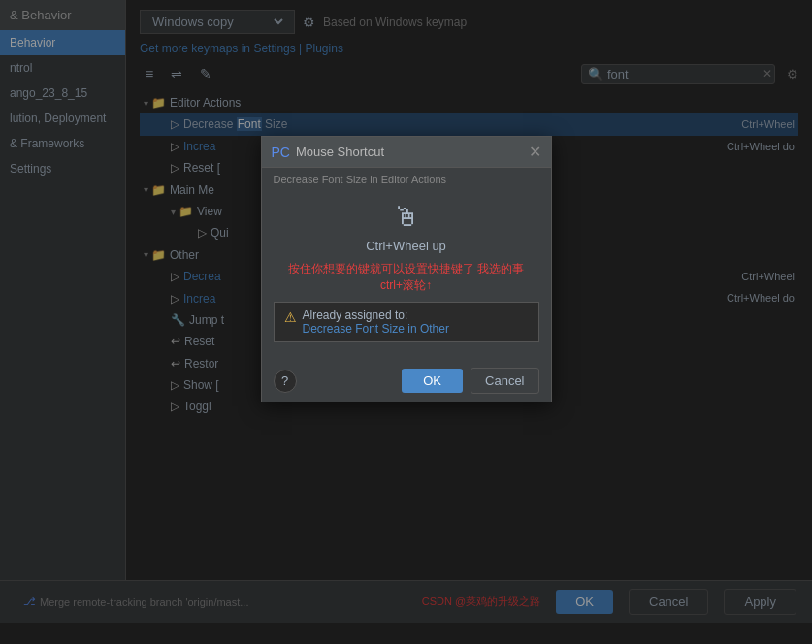 This screenshot has width=812, height=644. Describe the element at coordinates (406, 217) in the screenshot. I see `mouse-glyph: 🖱` at that location.